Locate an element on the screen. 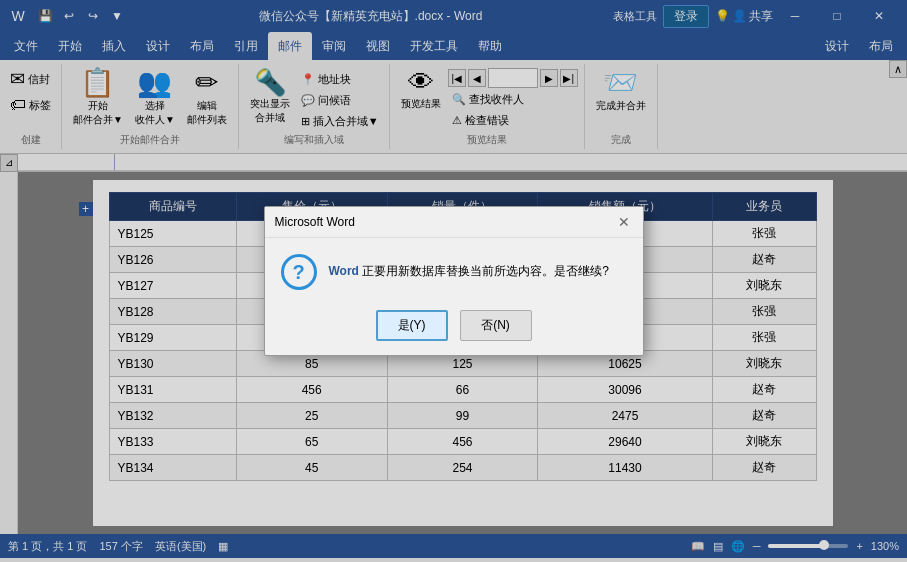 The height and width of the screenshot is (562, 907). dialog-question-icon: ? is located at coordinates (299, 272).